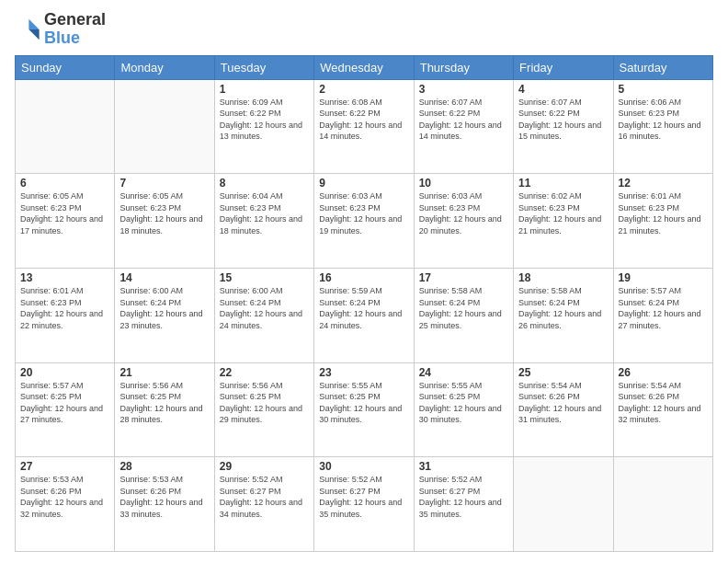 This screenshot has width=728, height=563. I want to click on day-number: 10, so click(463, 183).